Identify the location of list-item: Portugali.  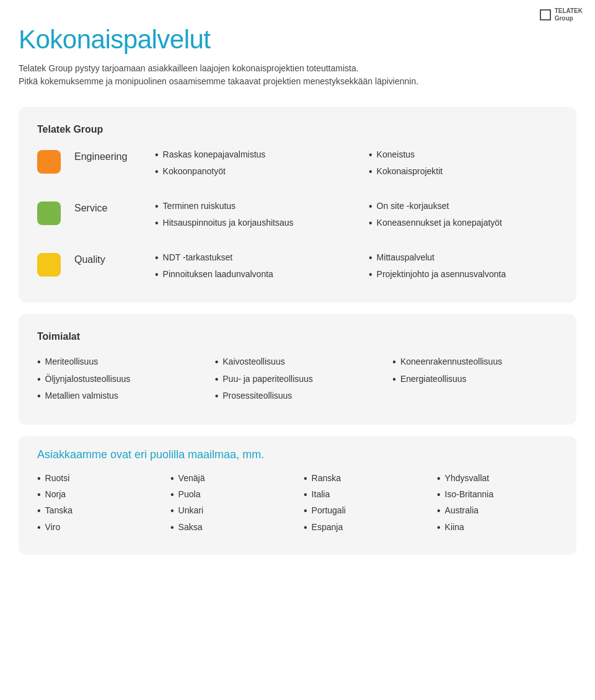
(364, 511).